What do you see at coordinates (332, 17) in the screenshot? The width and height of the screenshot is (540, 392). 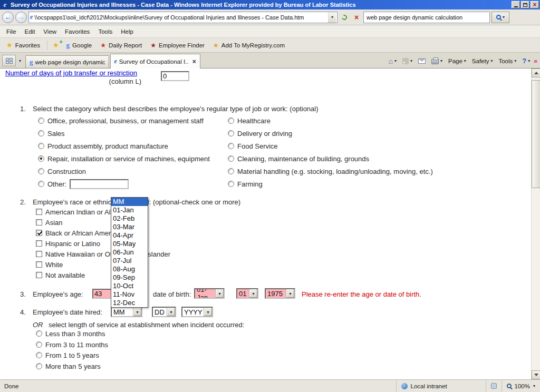 I see `address-dropdown-icon: ▾` at bounding box center [332, 17].